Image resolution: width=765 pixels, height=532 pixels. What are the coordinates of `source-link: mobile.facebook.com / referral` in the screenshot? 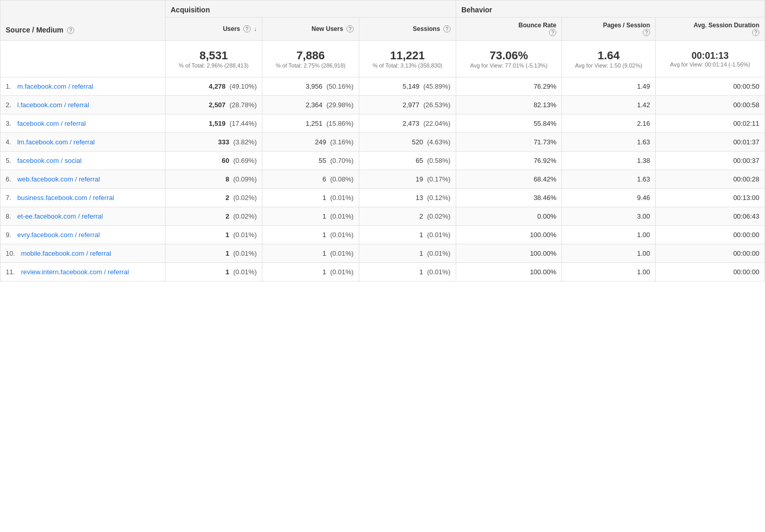 It's located at (66, 254).